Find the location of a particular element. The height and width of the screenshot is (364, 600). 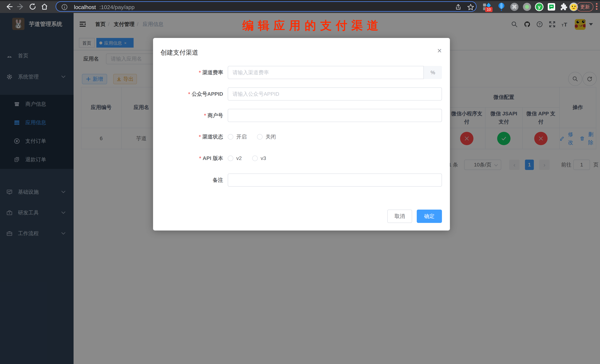

api-label: API 版本 is located at coordinates (213, 158).